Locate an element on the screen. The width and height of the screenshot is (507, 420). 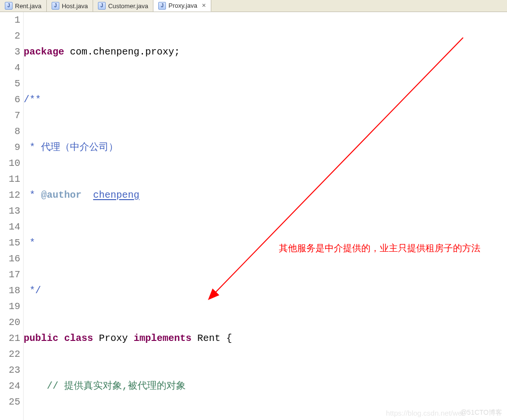
tab-rent: J Rent.java is located at coordinates (23, 6).